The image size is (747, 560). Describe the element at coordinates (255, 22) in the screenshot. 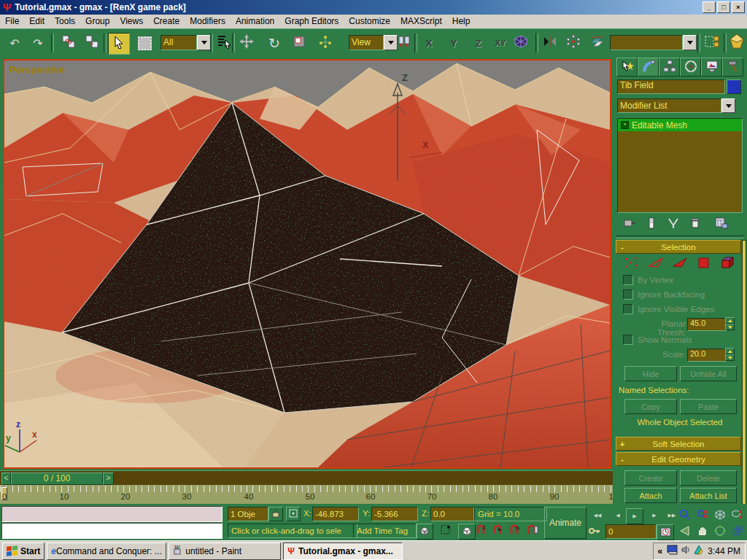

I see `menu-item-animation: Animation` at that location.